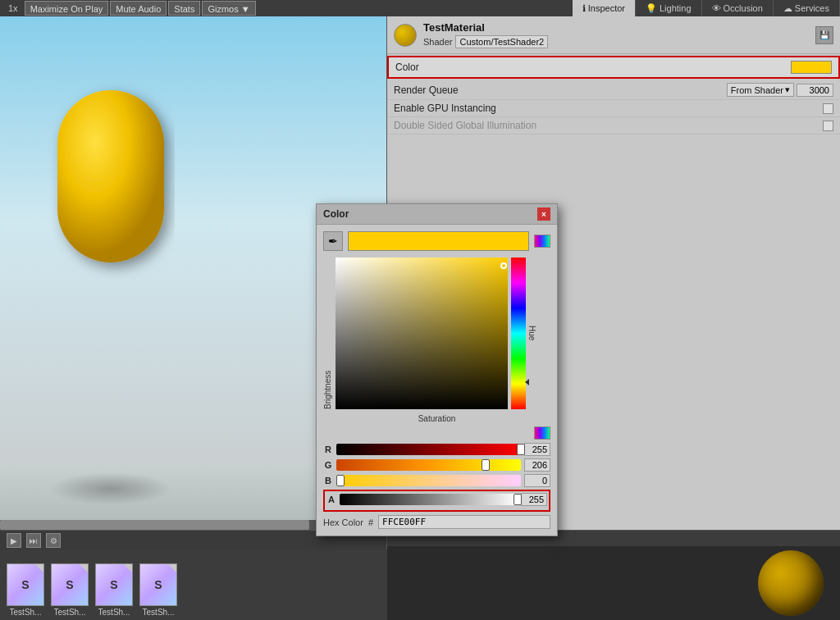 The image size is (840, 620). Describe the element at coordinates (607, 8) in the screenshot. I see `tab-inspector-label: Inspector` at that location.